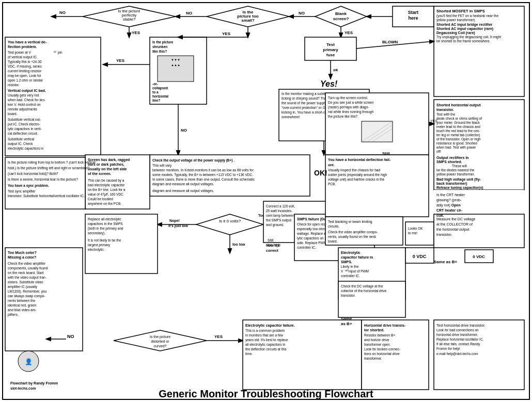 The height and width of the screenshot is (402, 532). What do you see at coordinates (364, 291) in the screenshot?
I see `svg-text:collector of the horizontal dr: collector of the horizontal drive` at bounding box center [364, 291].